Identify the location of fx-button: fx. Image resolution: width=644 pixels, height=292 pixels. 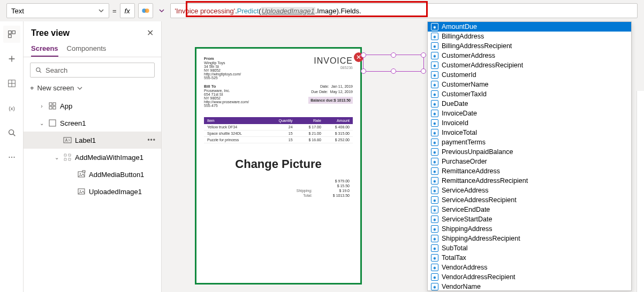
(127, 11).